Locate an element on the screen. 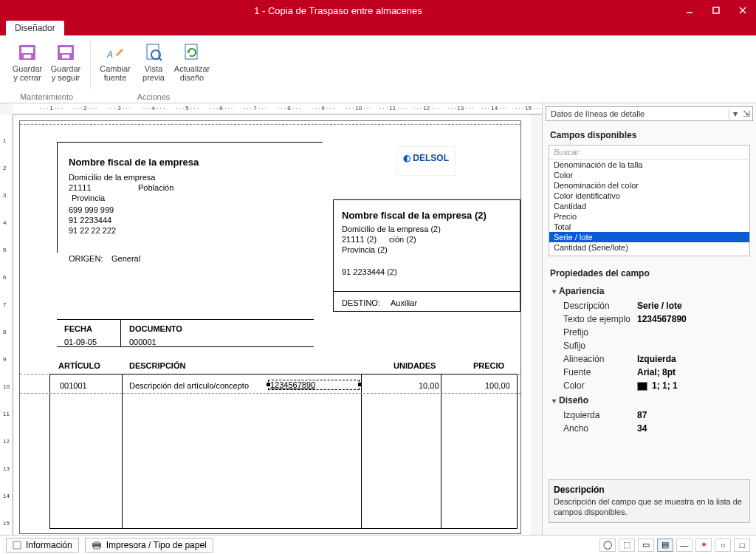 This screenshot has width=756, height=554. available-fields-title: Campos disponibles is located at coordinates (650, 134).